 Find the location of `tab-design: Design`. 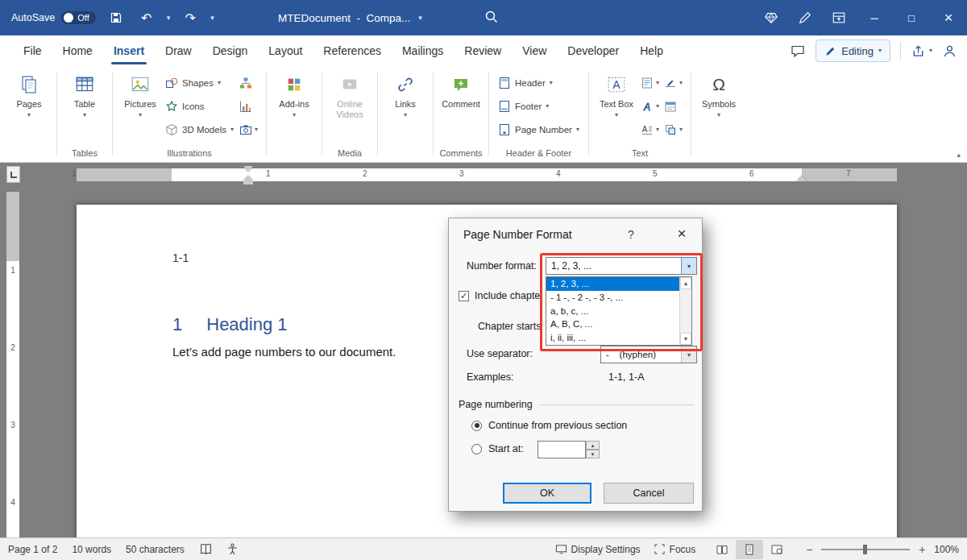

tab-design: Design is located at coordinates (230, 51).